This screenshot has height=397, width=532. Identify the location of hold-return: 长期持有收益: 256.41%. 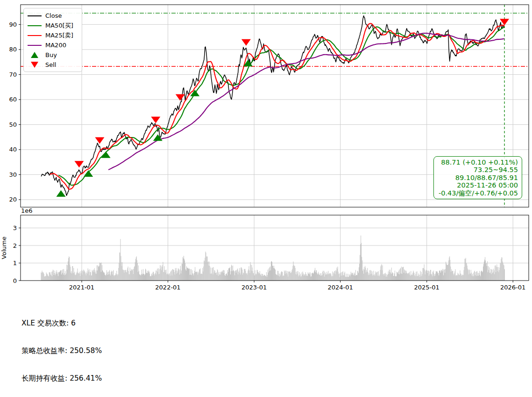
(141, 379).